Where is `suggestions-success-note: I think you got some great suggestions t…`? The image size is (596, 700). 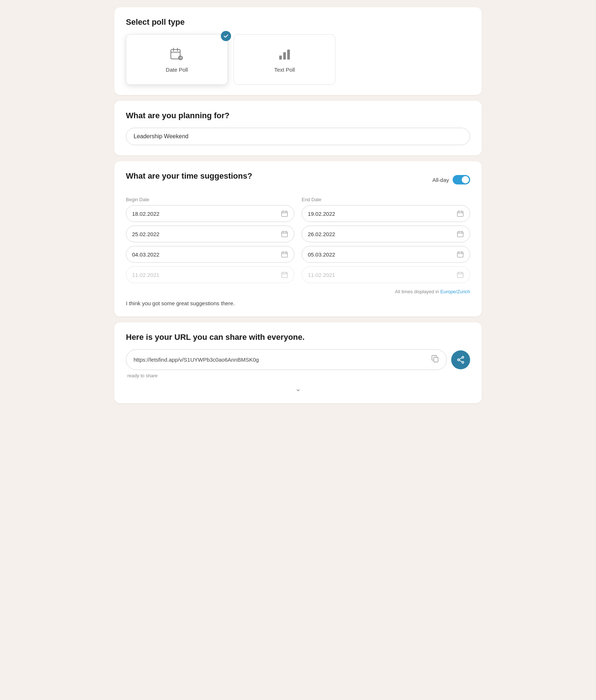 suggestions-success-note: I think you got some great suggestions t… is located at coordinates (298, 303).